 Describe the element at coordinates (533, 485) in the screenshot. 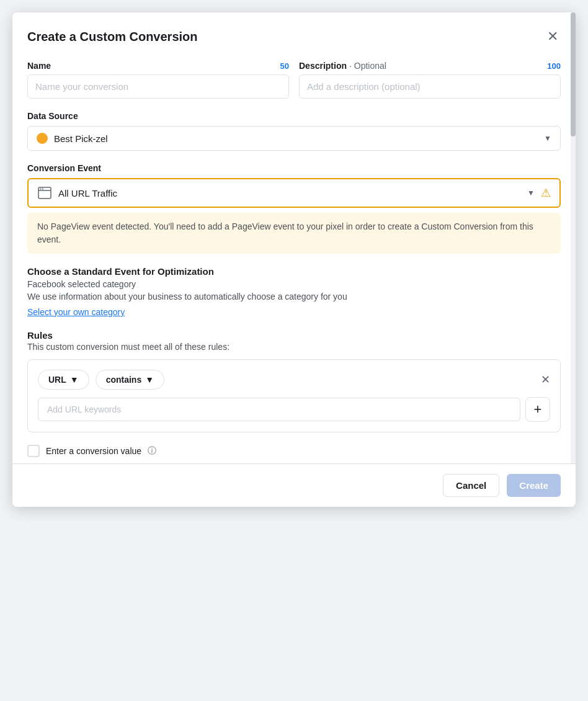

I see `create-button: Create` at that location.